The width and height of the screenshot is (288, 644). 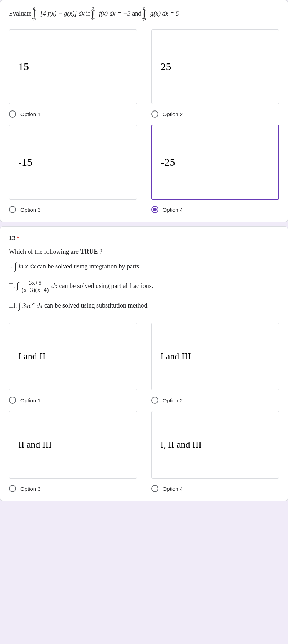 I want to click on frac-den: (x−3)(x+4), so click(x=35, y=290).